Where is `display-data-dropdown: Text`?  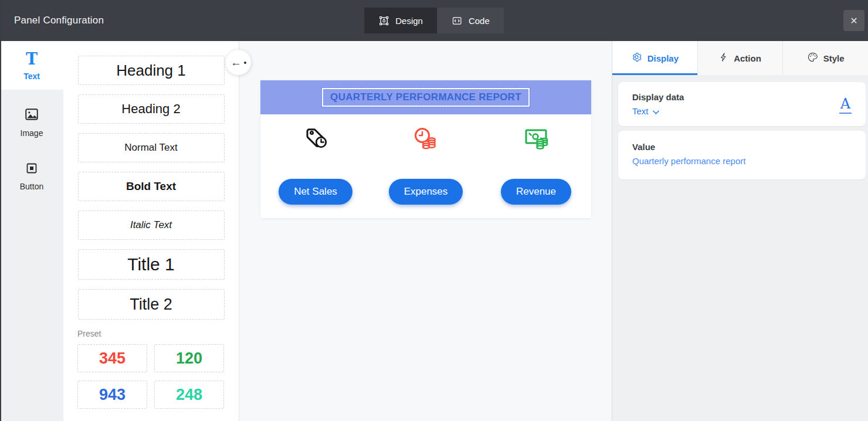 display-data-dropdown: Text is located at coordinates (658, 111).